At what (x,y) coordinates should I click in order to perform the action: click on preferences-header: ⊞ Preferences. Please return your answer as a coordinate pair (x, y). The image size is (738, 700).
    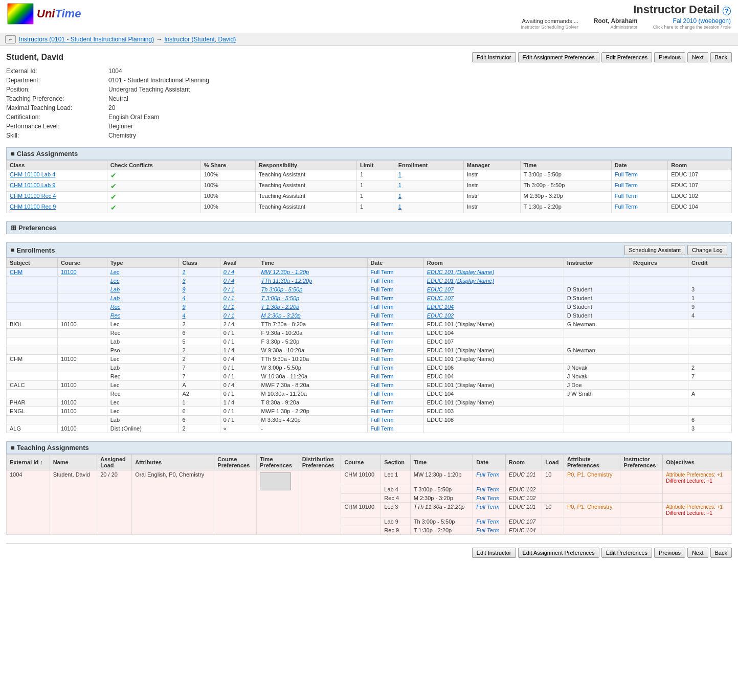
    Looking at the image, I should click on (369, 228).